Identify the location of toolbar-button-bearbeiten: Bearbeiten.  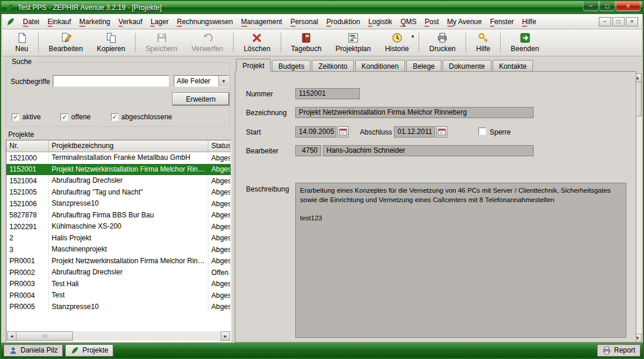
(66, 42).